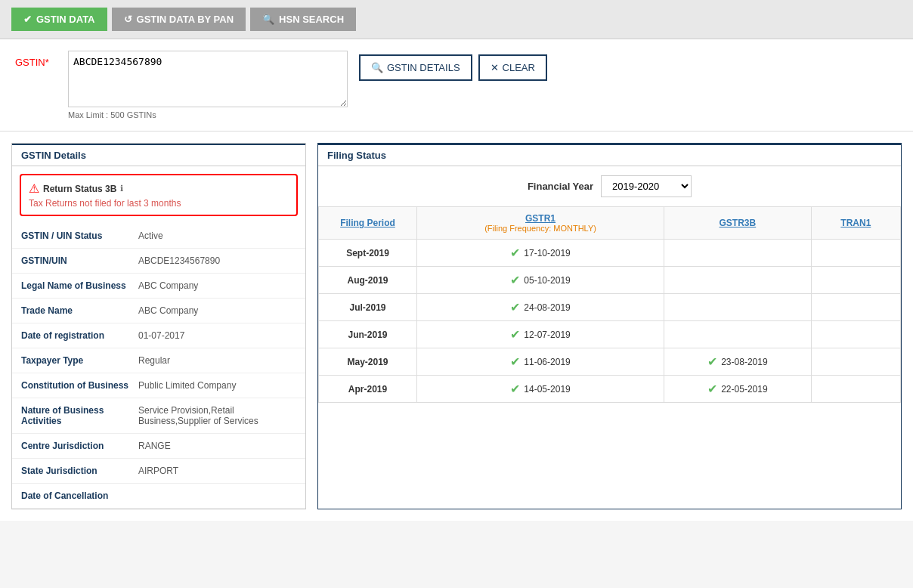 The height and width of the screenshot is (588, 913). What do you see at coordinates (159, 286) in the screenshot?
I see `detail-row: Legal Name of Business ABC Company` at bounding box center [159, 286].